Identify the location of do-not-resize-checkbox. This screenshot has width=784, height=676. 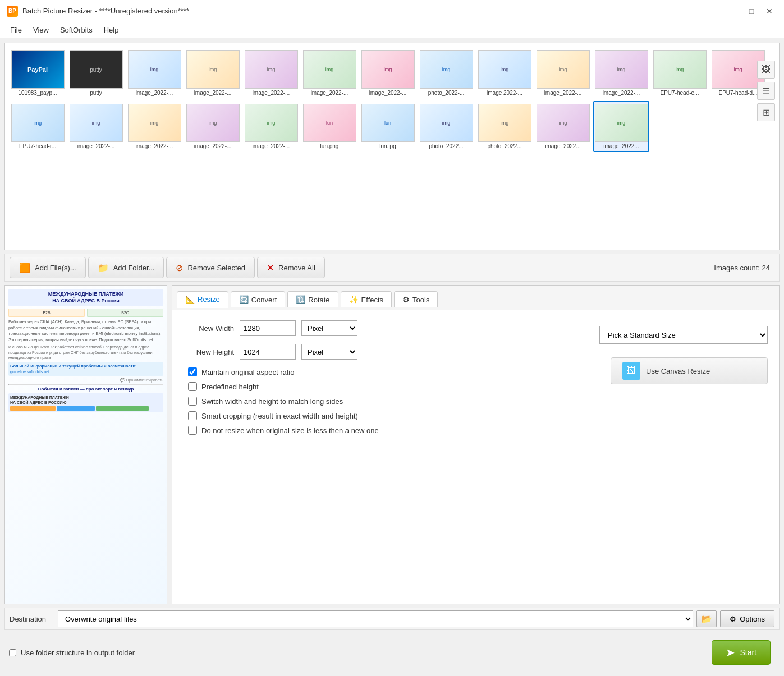
(192, 430).